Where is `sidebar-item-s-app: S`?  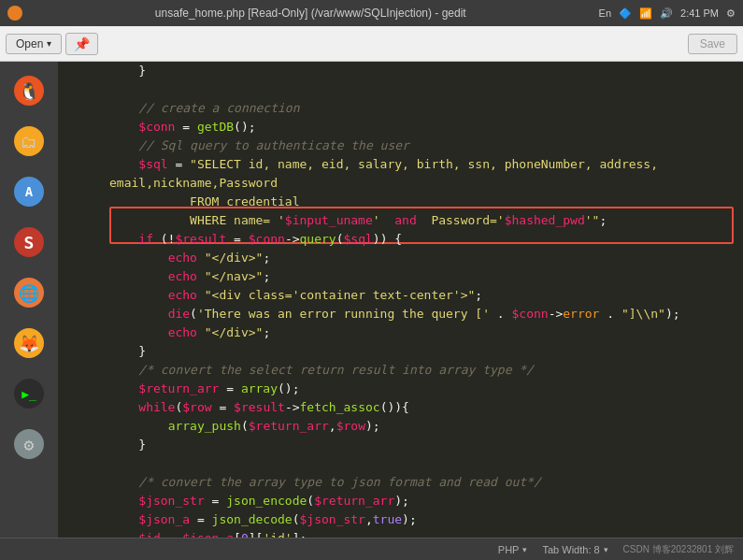 sidebar-item-s-app: S is located at coordinates (29, 242).